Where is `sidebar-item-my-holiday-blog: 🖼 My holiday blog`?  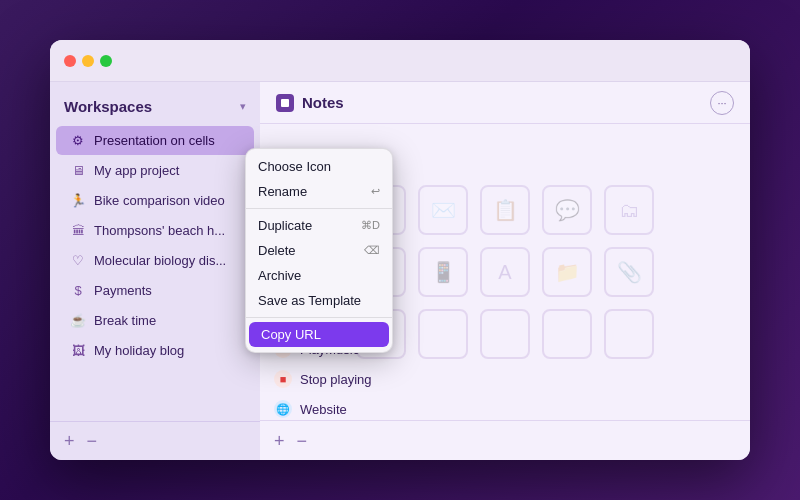
sidebar-item-my-holiday-blog: 🖼 My holiday blog is located at coordinates (155, 350).